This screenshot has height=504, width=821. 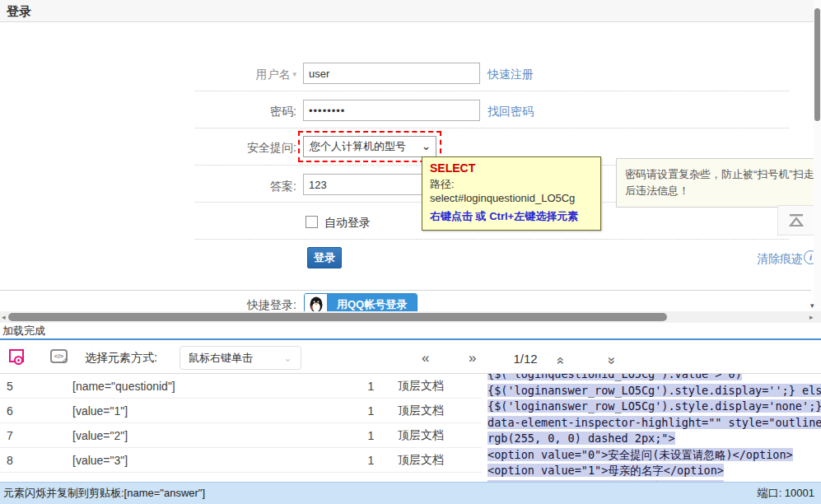 What do you see at coordinates (511, 75) in the screenshot?
I see `quick-register-link: 快速注册` at bounding box center [511, 75].